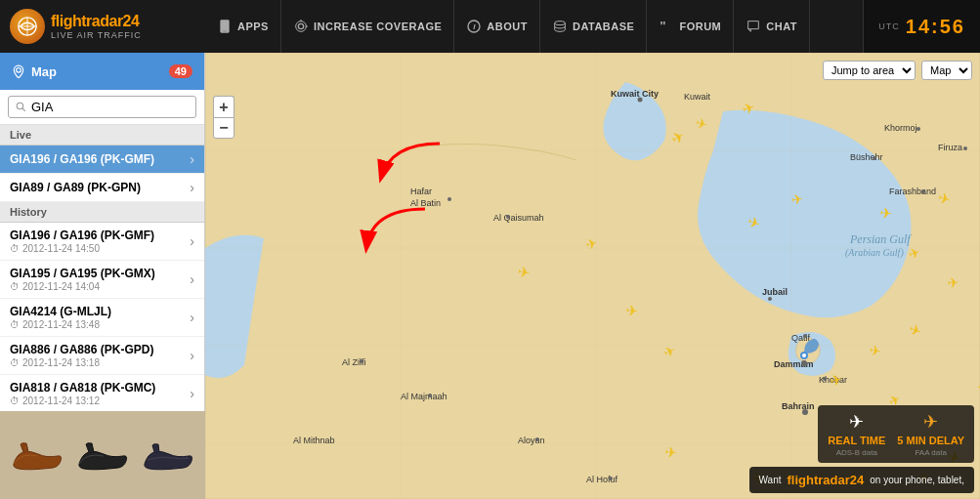  What do you see at coordinates (192, 317) in the screenshot?
I see `chevron-right-icon-h2: ›` at bounding box center [192, 317].